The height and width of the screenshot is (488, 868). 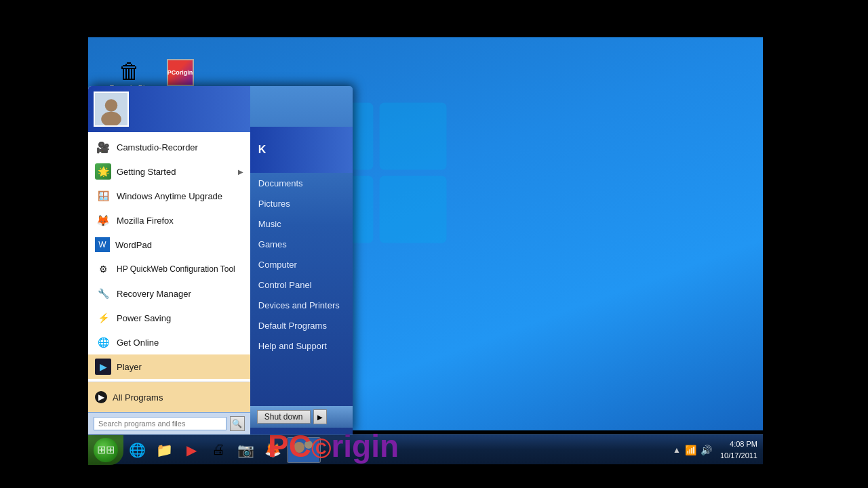 What do you see at coordinates (170, 367) in the screenshot?
I see `start-item-player: ▶ Player` at bounding box center [170, 367].